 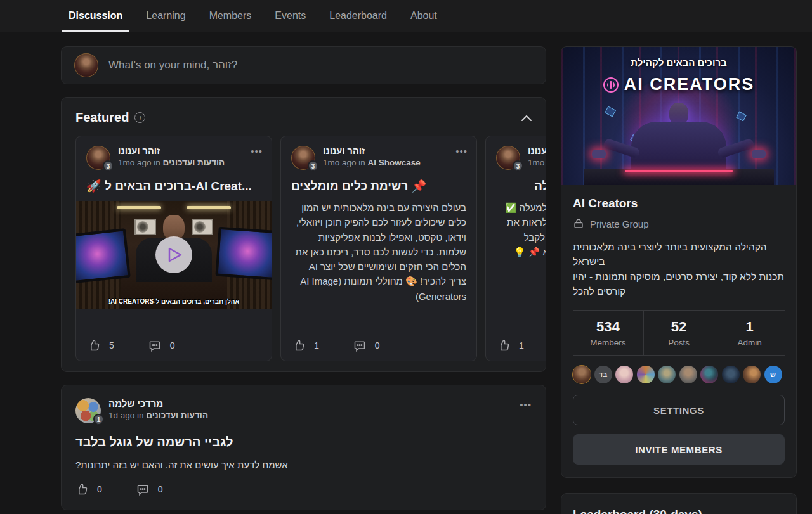 I want to click on settings-button: SETTINGS, so click(x=679, y=410).